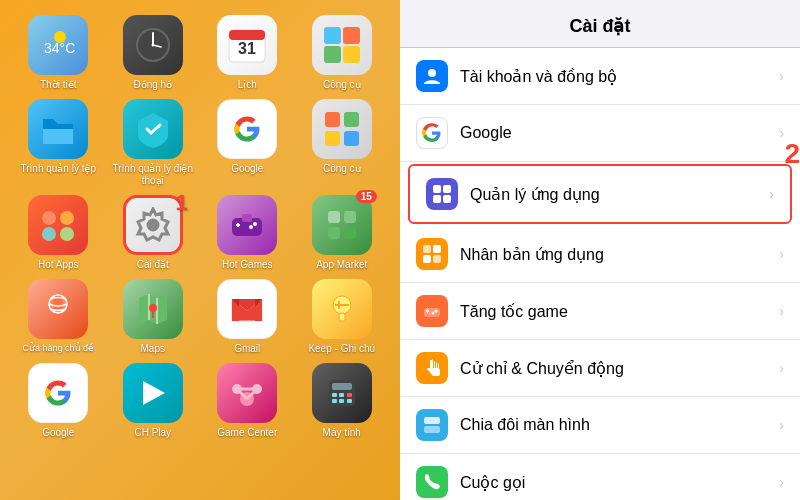  Describe the element at coordinates (620, 254) in the screenshot. I see `settings-label-clone: Nhân bản ứng dụng` at that location.